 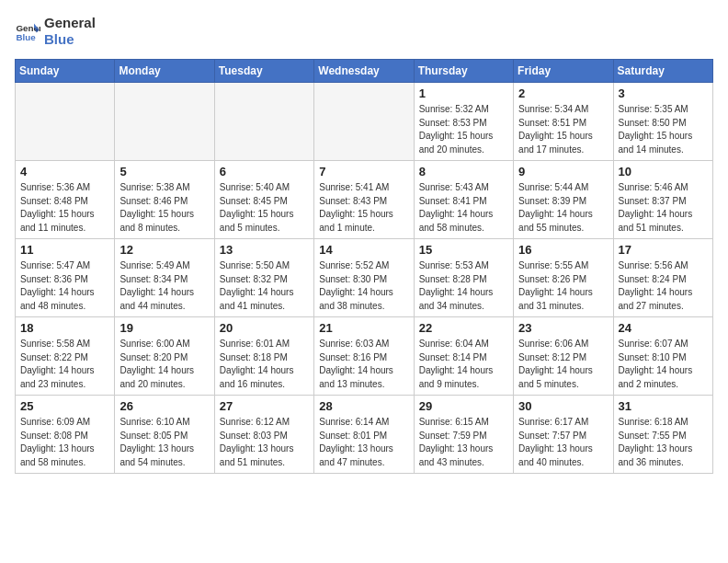 I want to click on day-info: Sunrise: 5:49 AM Sunset: 8:34 PM Dayligh…, so click(x=164, y=286).